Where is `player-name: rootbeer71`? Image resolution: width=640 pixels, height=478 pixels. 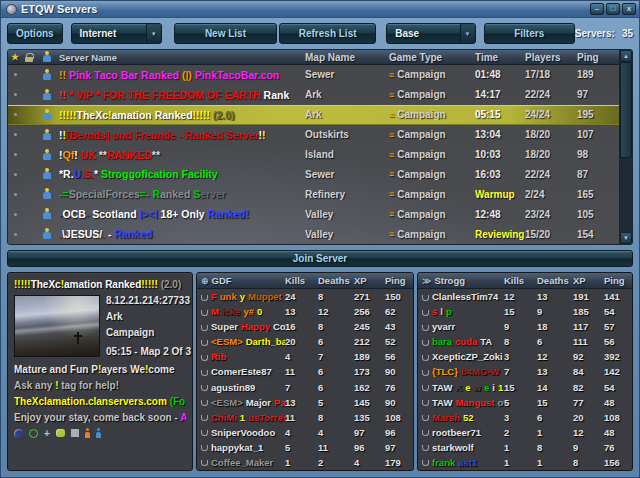
player-name: rootbeer71 is located at coordinates (463, 432).